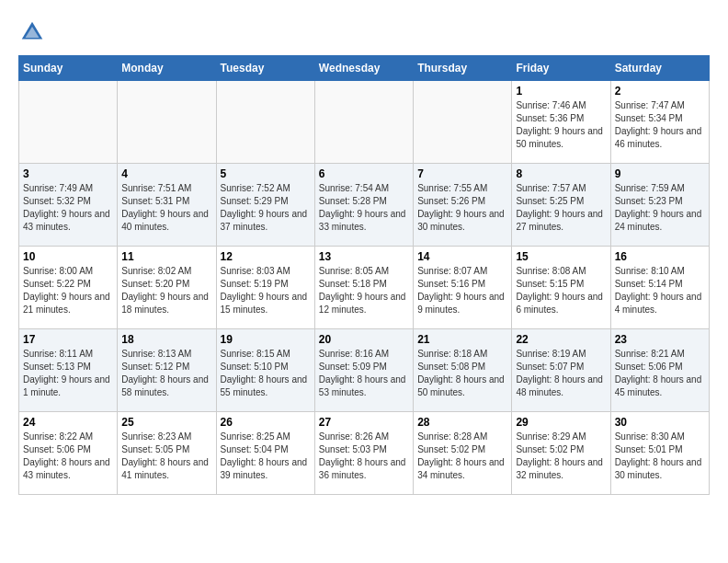 This screenshot has height=563, width=728. I want to click on day-number: 27, so click(364, 422).